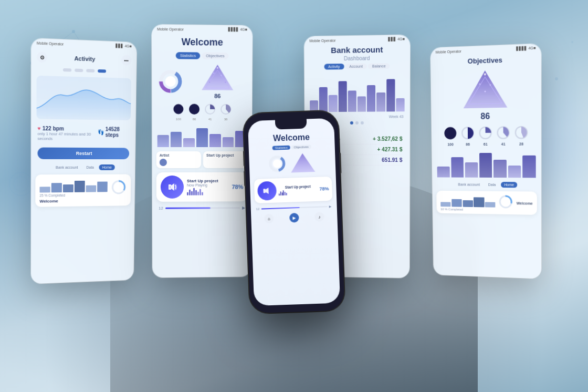  I want to click on bank-tab-account: Account, so click(356, 66).